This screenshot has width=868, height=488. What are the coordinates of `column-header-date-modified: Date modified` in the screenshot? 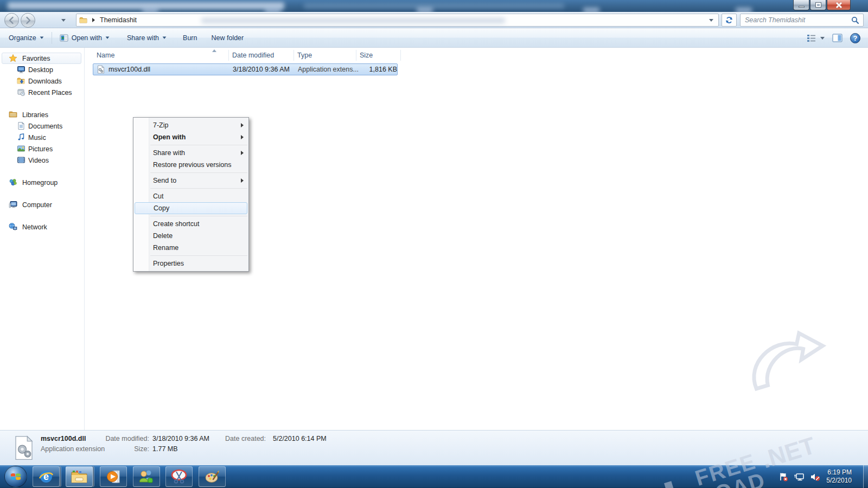 It's located at (260, 55).